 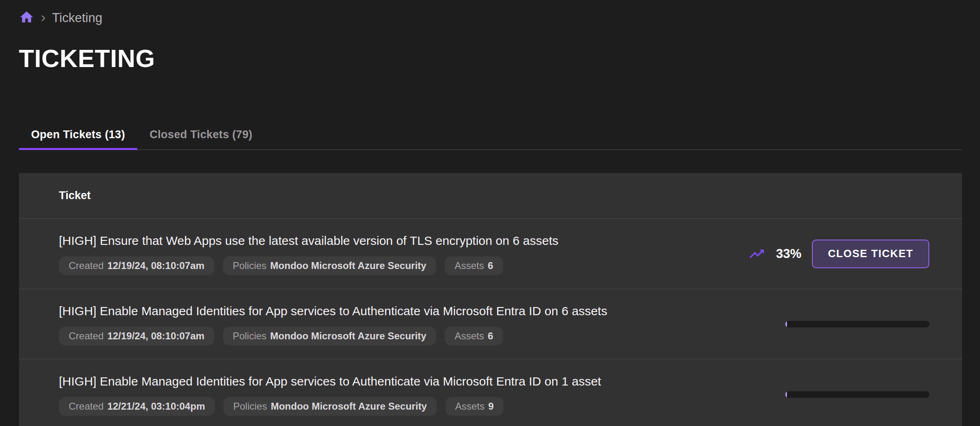 I want to click on trending-up-icon, so click(x=757, y=254).